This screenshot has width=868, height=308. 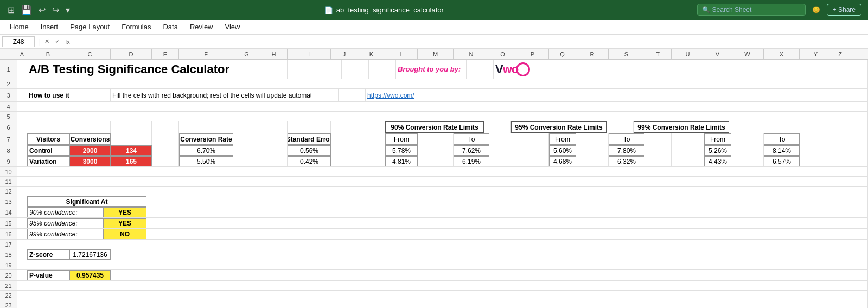 I want to click on cell-variation-visitors: 3000, so click(x=90, y=162).